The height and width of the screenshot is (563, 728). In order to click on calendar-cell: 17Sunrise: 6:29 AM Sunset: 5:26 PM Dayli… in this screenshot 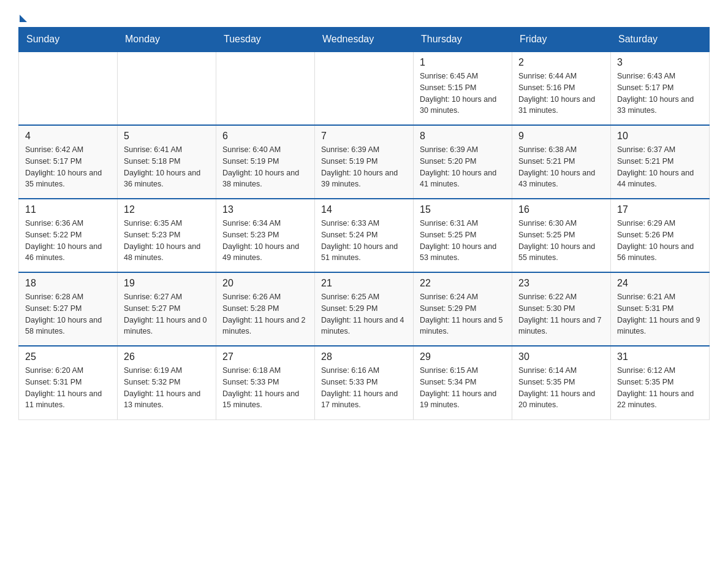, I will do `click(661, 236)`.